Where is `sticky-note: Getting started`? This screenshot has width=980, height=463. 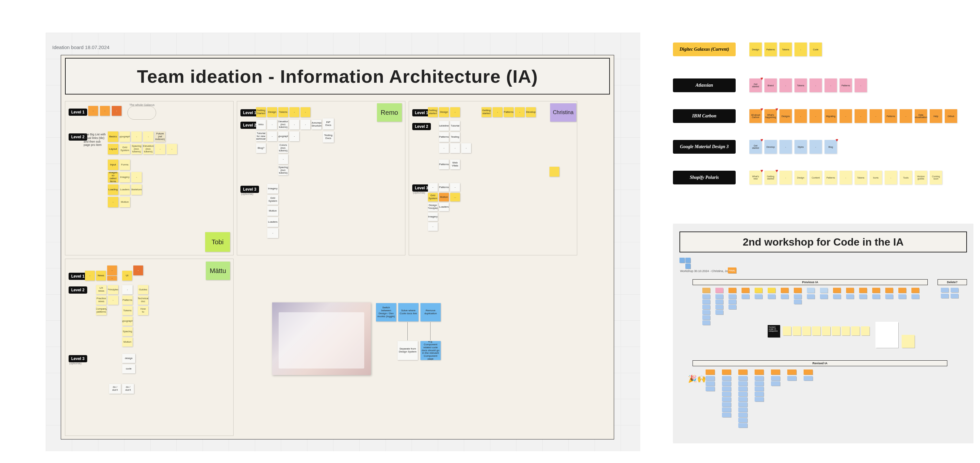
sticky-note: Getting started is located at coordinates (433, 112).